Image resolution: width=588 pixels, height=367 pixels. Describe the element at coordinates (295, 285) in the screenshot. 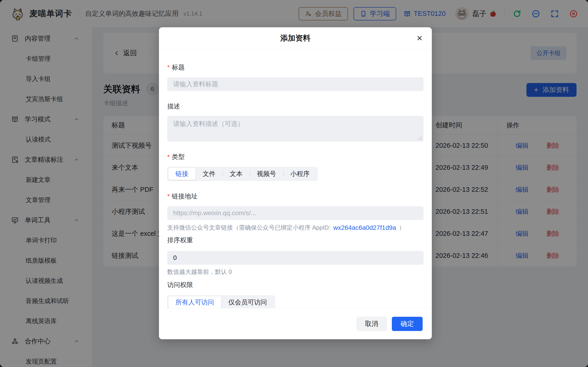

I see `access-field-label: 访问权限` at that location.